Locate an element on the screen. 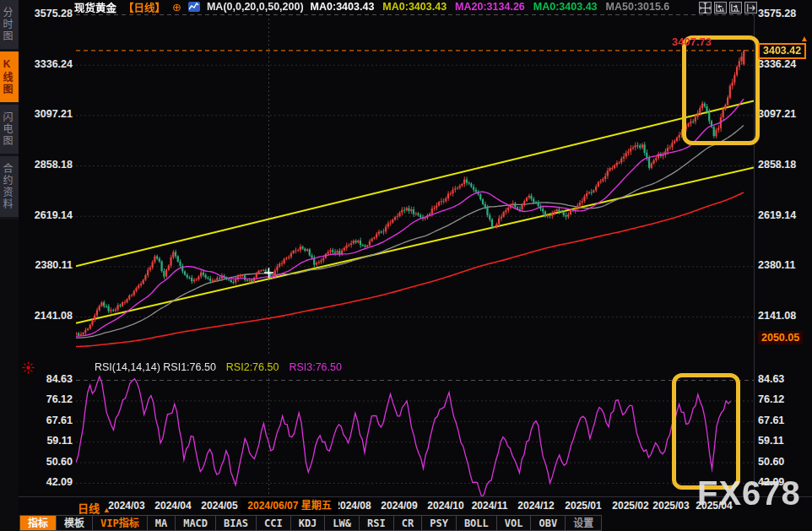  price-up-arrow-icon: ▲ is located at coordinates (804, 39).